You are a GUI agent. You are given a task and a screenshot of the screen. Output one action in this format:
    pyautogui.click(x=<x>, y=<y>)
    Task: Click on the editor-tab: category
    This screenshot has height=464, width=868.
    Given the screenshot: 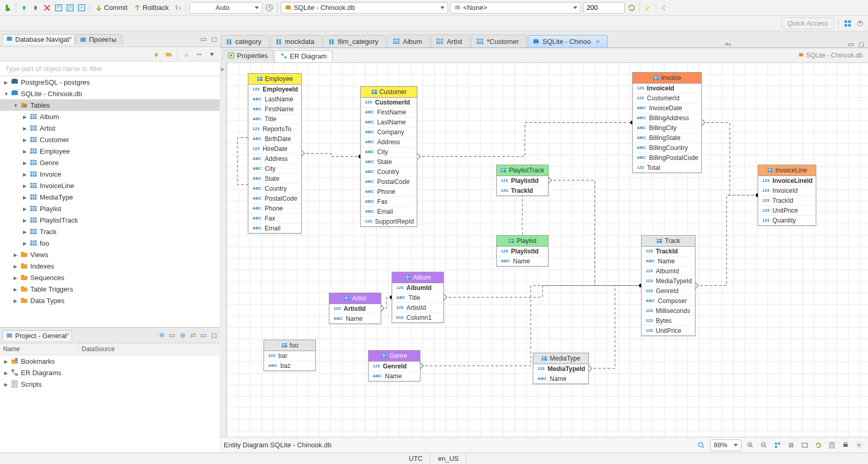 What is the action you would take?
    pyautogui.click(x=245, y=41)
    